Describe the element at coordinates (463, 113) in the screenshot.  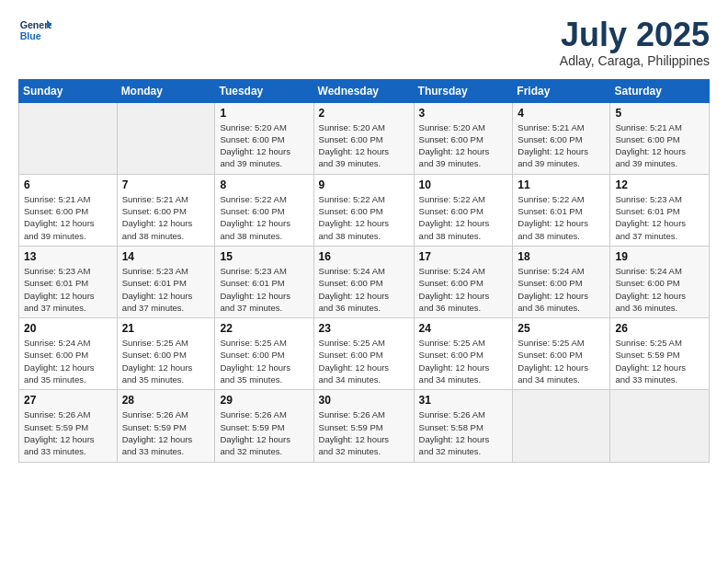
I see `day-number: 3` at that location.